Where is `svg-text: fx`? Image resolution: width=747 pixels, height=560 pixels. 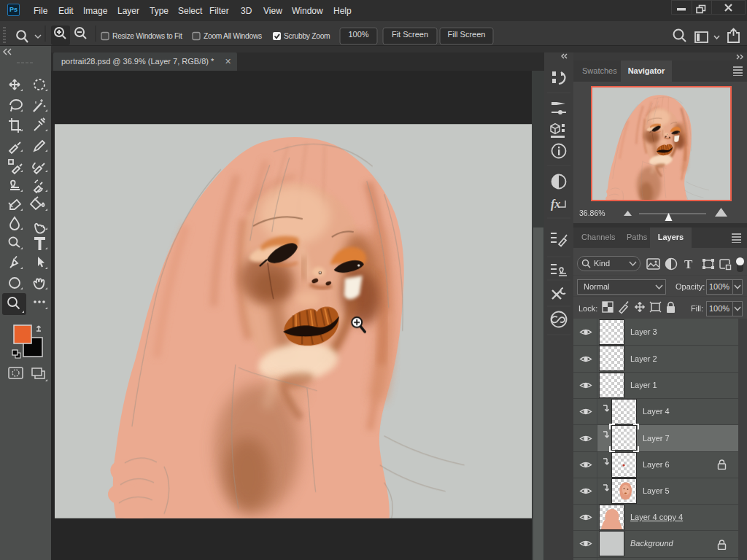 svg-text: fx is located at coordinates (556, 204).